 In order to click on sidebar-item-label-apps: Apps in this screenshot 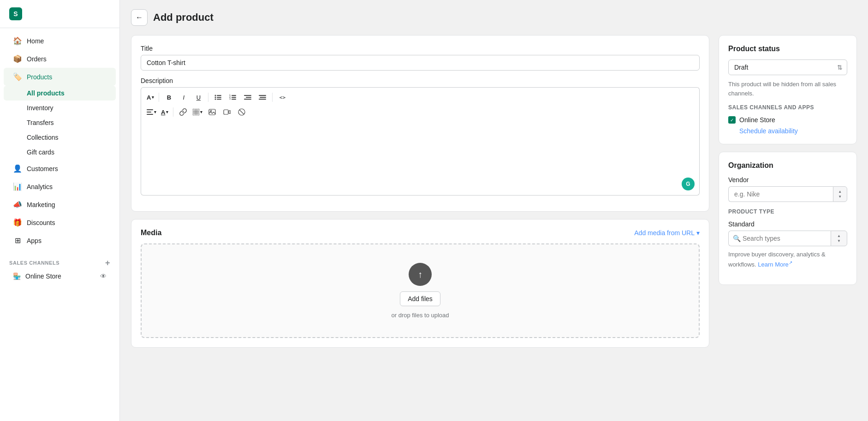, I will do `click(34, 241)`.